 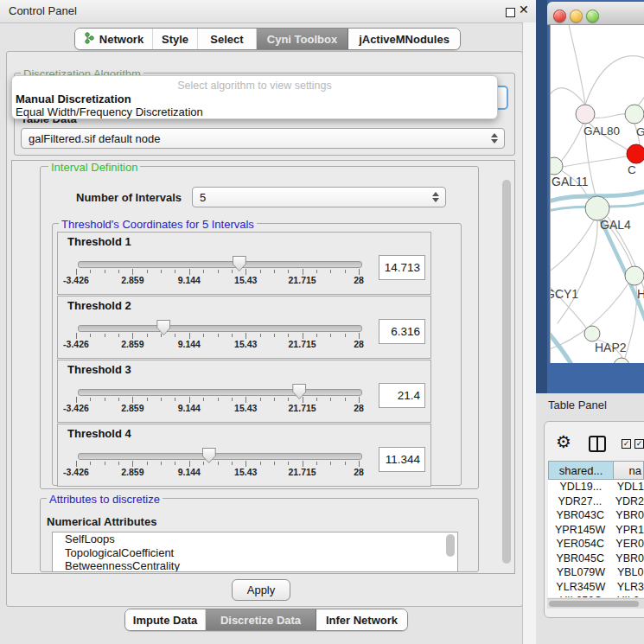 I want to click on tab-jactivemnodules: jActiveMNodules, so click(x=405, y=39).